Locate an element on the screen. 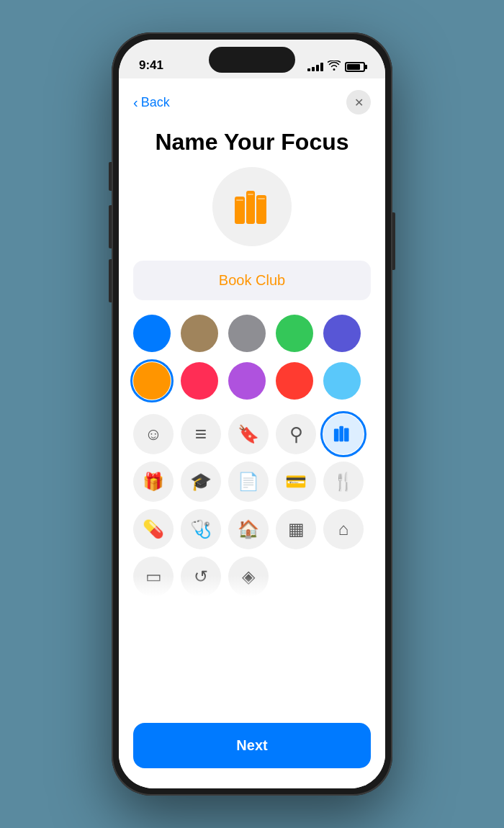  nav-bar: ‹ Back ✕ is located at coordinates (252, 99).